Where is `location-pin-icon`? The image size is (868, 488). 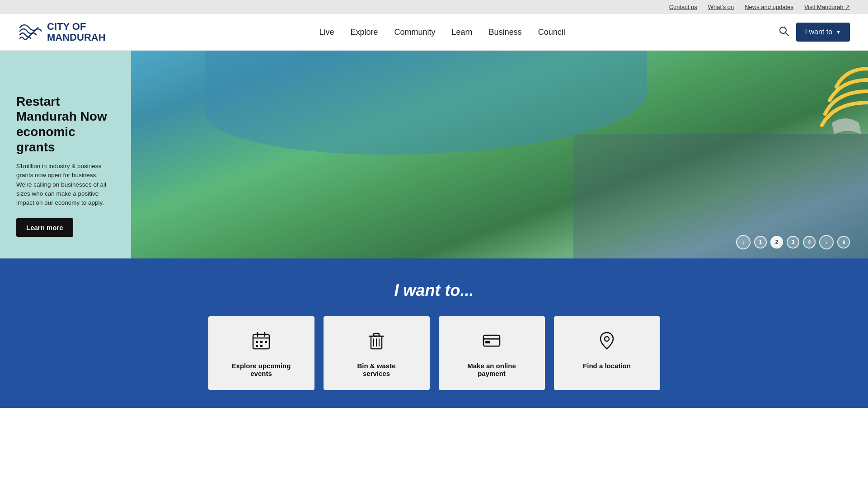
location-pin-icon is located at coordinates (607, 343).